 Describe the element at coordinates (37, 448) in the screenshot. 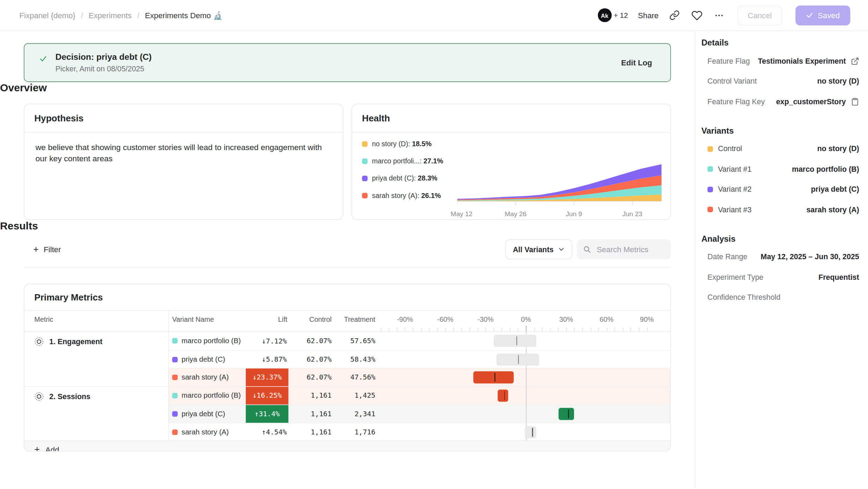

I see `plus-icon: +` at that location.